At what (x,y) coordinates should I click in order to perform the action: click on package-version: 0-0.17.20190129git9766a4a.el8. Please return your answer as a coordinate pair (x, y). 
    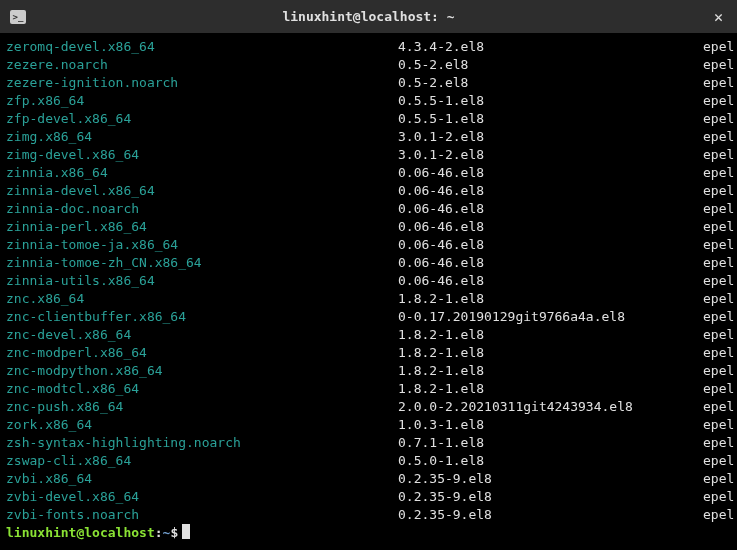
    Looking at the image, I should click on (550, 317).